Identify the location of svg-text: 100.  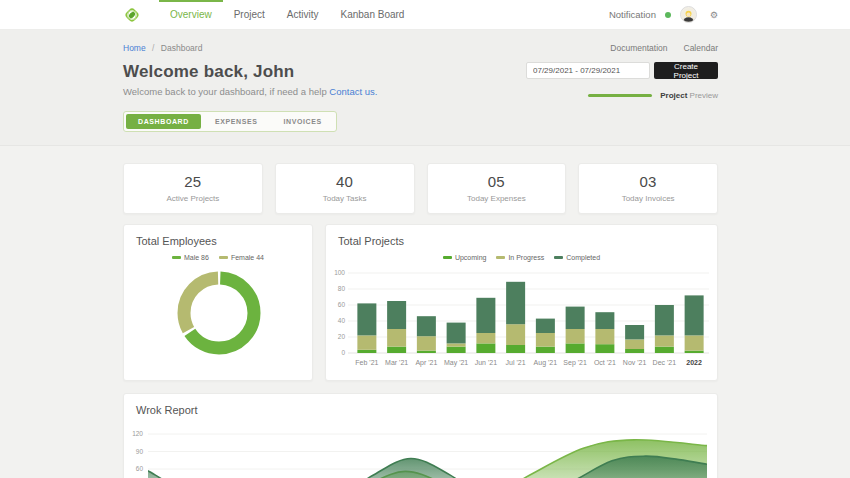
(340, 272).